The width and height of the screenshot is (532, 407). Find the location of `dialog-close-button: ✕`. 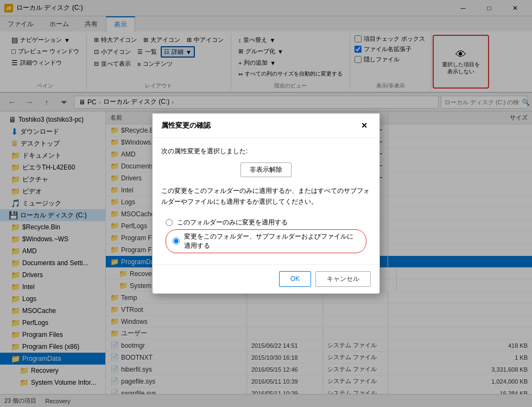

dialog-close-button: ✕ is located at coordinates (364, 126).